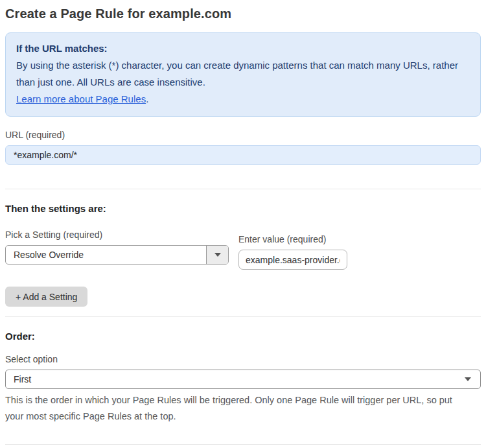  What do you see at coordinates (243, 379) in the screenshot?
I see `order-select: First` at bounding box center [243, 379].